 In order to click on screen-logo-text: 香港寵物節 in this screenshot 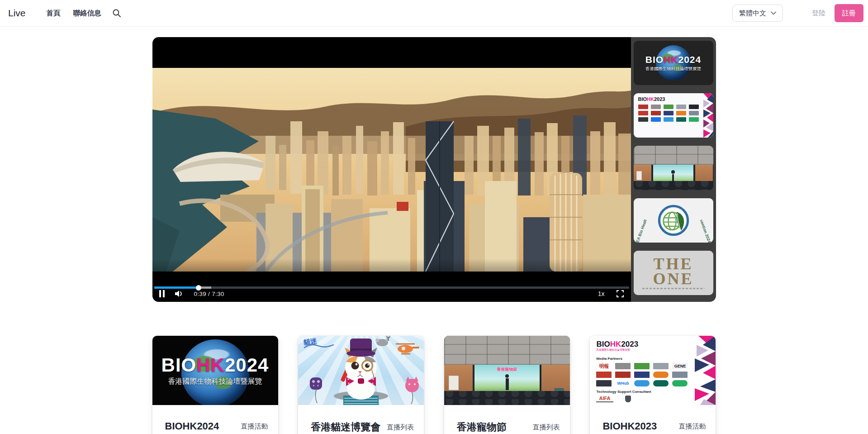, I will do `click(507, 369)`.